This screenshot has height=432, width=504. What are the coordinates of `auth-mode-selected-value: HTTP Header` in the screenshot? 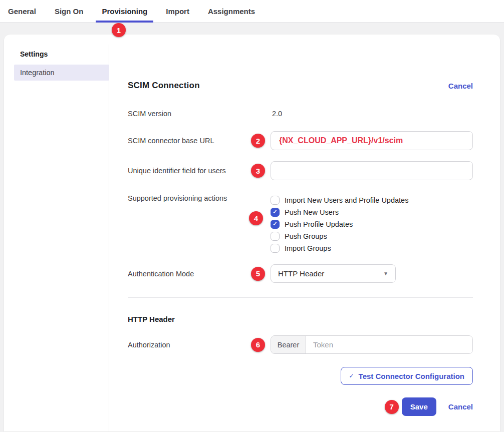 It's located at (301, 273).